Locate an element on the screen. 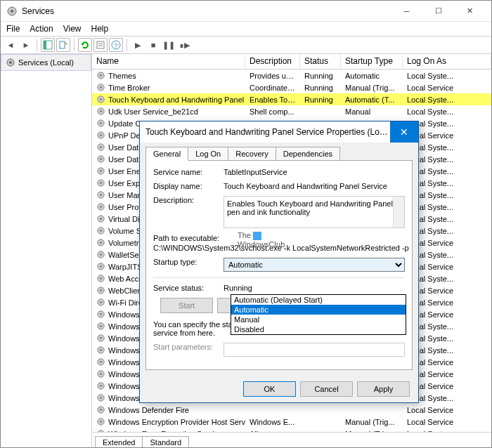 The height and width of the screenshot is (448, 492). service-row: Windows Encryption Provider Host Service… is located at coordinates (292, 421).